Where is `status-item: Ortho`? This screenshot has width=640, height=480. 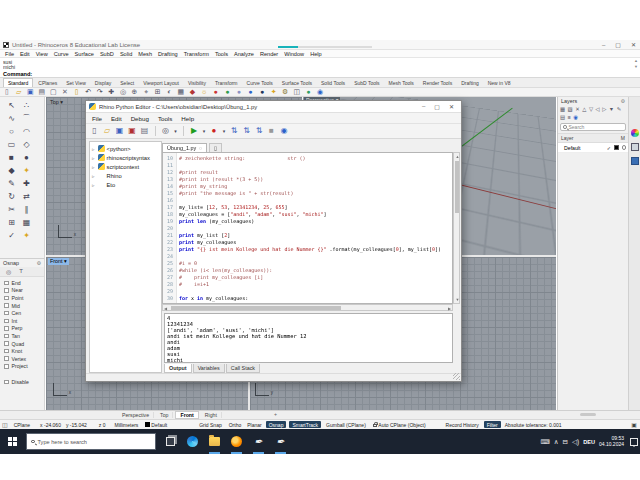 status-item: Ortho is located at coordinates (236, 425).